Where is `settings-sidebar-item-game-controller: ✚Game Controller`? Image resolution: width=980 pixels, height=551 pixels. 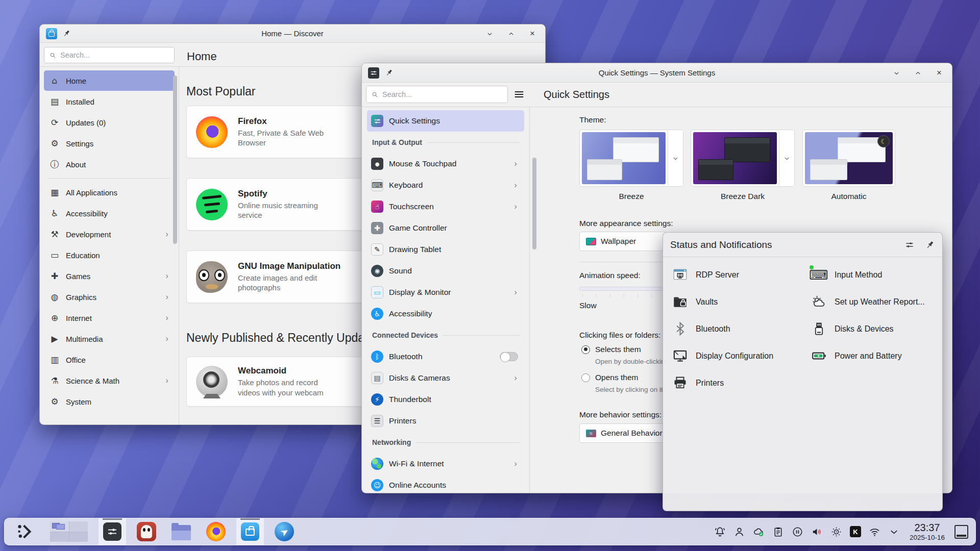
settings-sidebar-item-game-controller: ✚Game Controller is located at coordinates (446, 228).